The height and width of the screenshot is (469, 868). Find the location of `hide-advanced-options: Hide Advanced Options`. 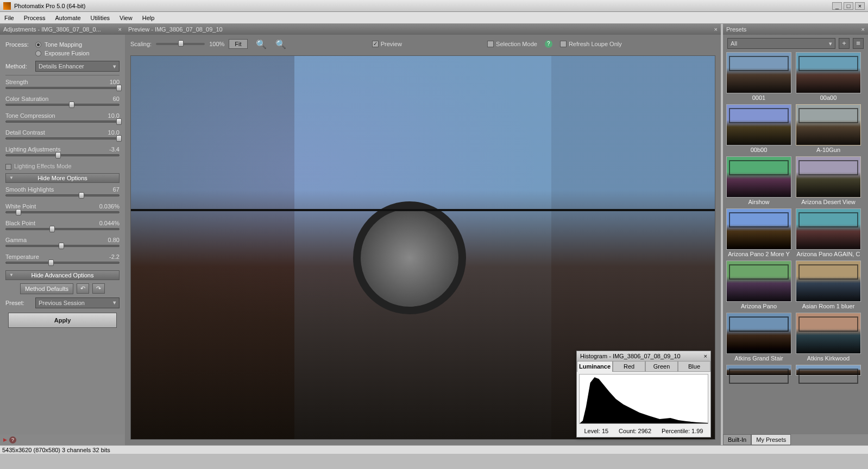

hide-advanced-options: Hide Advanced Options is located at coordinates (62, 275).